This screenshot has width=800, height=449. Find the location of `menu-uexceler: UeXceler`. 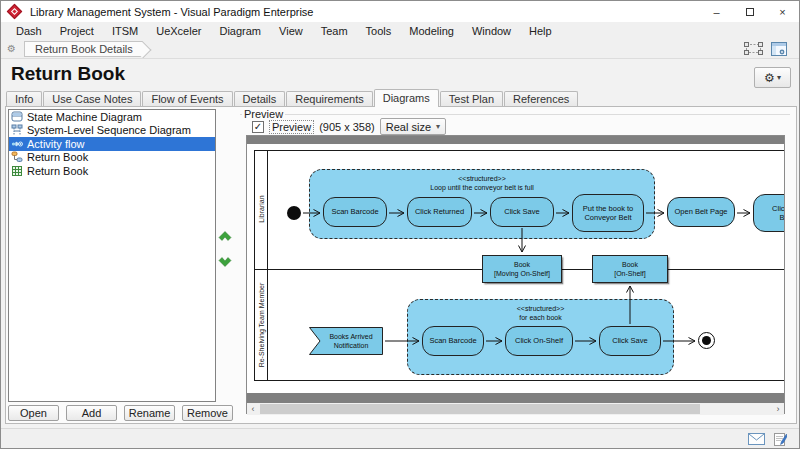

menu-uexceler: UeXceler is located at coordinates (178, 31).